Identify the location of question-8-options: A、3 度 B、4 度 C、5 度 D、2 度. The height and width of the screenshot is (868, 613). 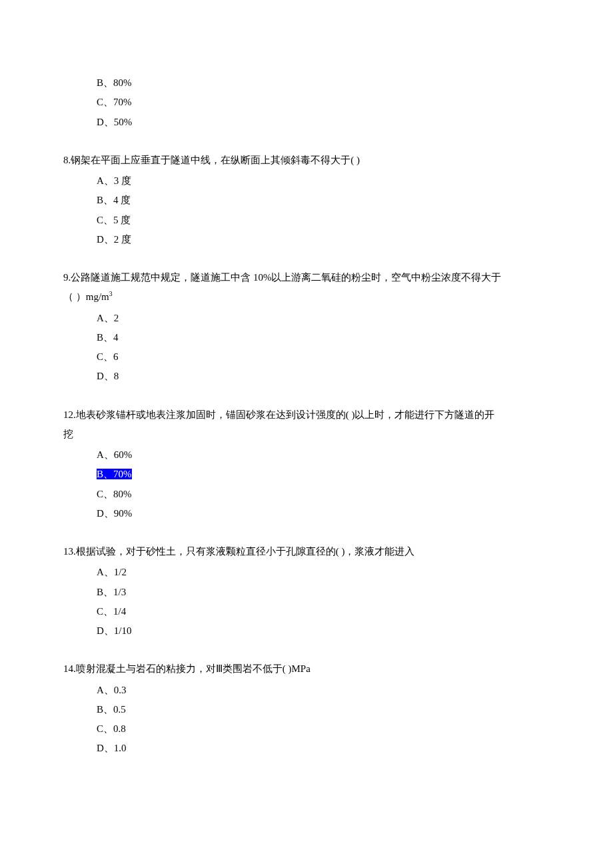
(306, 211).